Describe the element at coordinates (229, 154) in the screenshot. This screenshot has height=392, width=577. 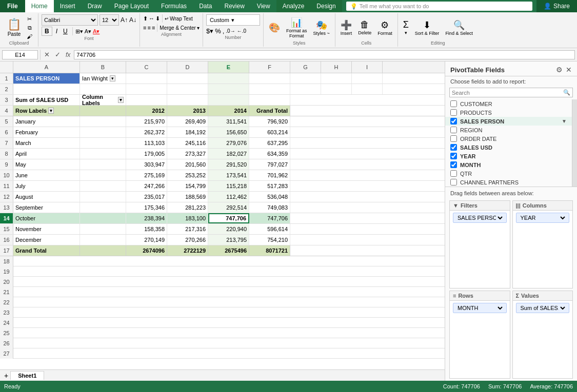
I see `cell-e8: 182,027` at that location.